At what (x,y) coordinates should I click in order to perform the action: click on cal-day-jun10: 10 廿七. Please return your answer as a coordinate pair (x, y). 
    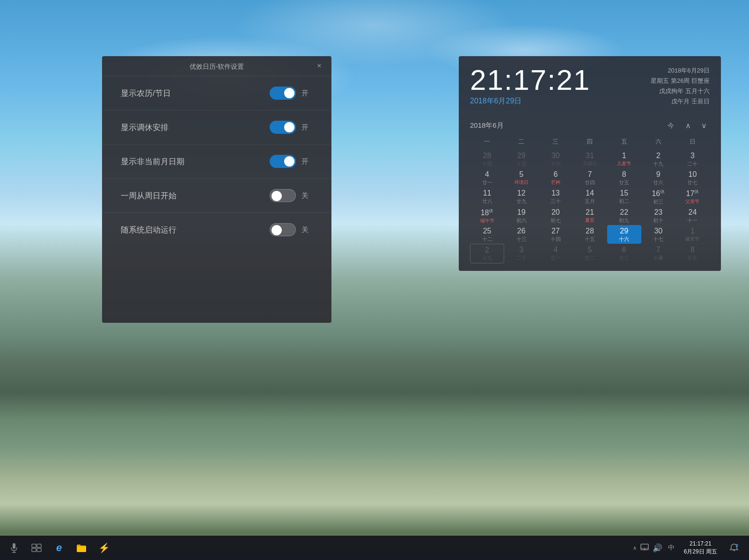
    Looking at the image, I should click on (693, 178).